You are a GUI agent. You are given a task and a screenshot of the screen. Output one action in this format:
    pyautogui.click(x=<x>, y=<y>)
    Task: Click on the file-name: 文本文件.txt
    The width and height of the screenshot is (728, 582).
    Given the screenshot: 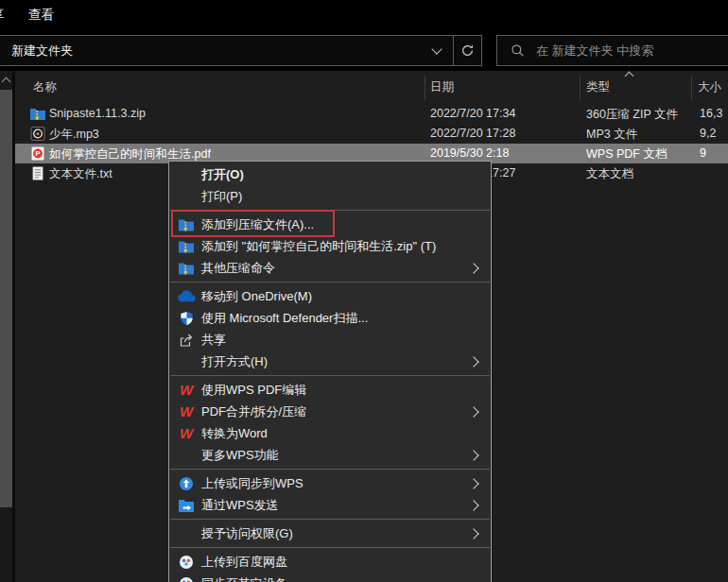 What is the action you would take?
    pyautogui.click(x=81, y=174)
    